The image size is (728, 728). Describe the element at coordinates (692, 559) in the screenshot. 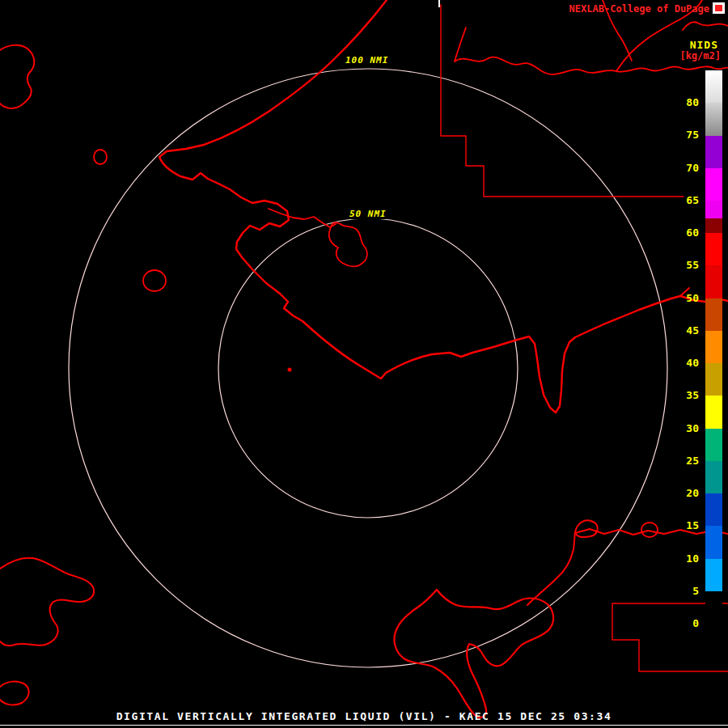

I see `colorbar-tick-label: 10` at that location.